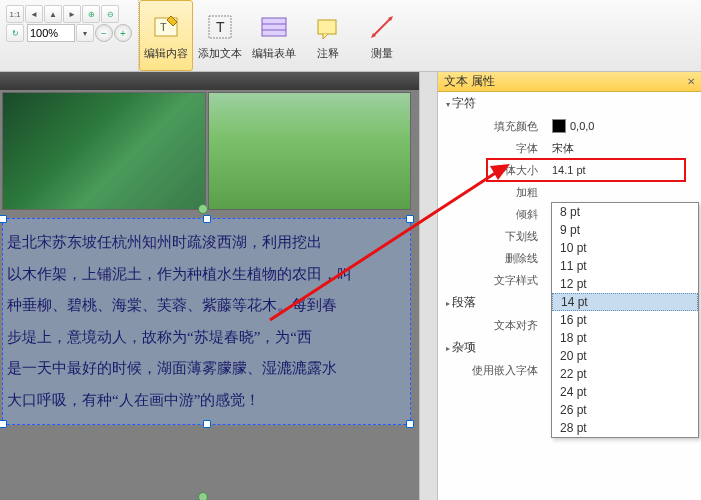  Describe the element at coordinates (625, 338) in the screenshot. I see `font-size-option: 18 pt` at that location.